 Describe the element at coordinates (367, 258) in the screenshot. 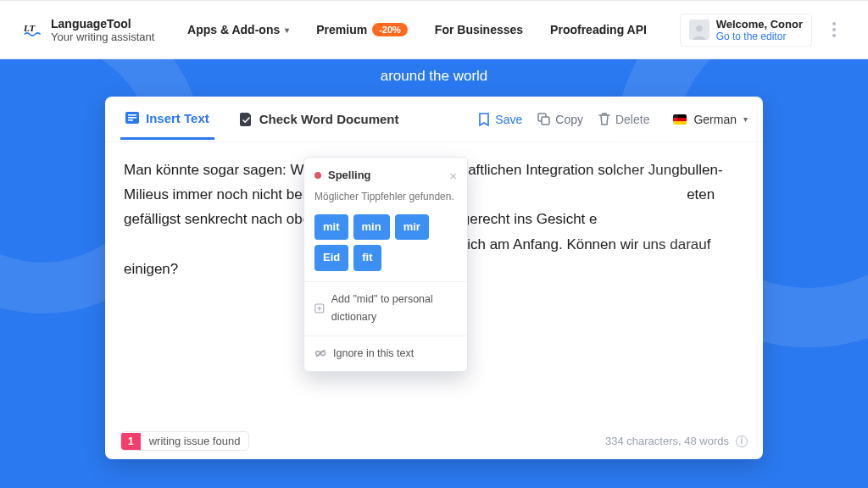

I see `suggestion-chip: fit` at that location.